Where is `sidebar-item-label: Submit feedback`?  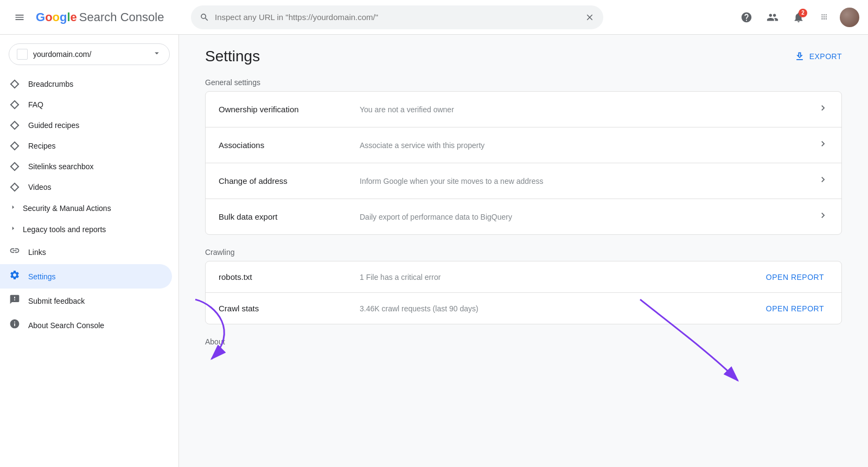
sidebar-item-label: Submit feedback is located at coordinates (56, 301).